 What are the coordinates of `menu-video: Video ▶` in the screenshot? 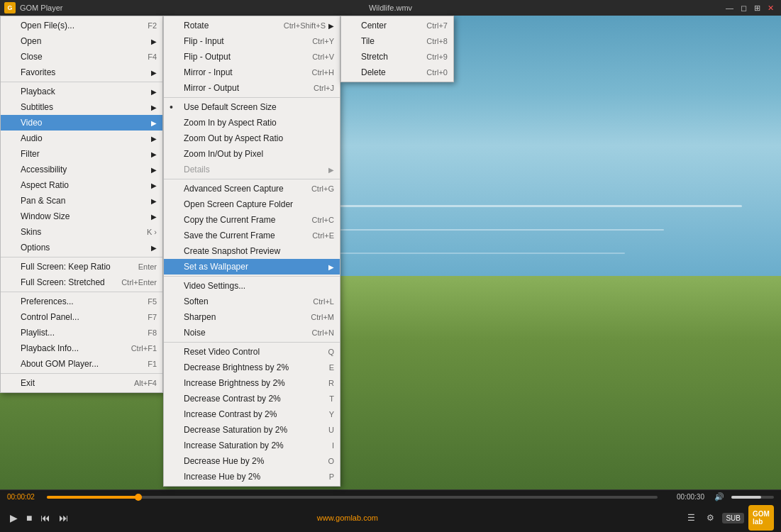 It's located at (82, 123).